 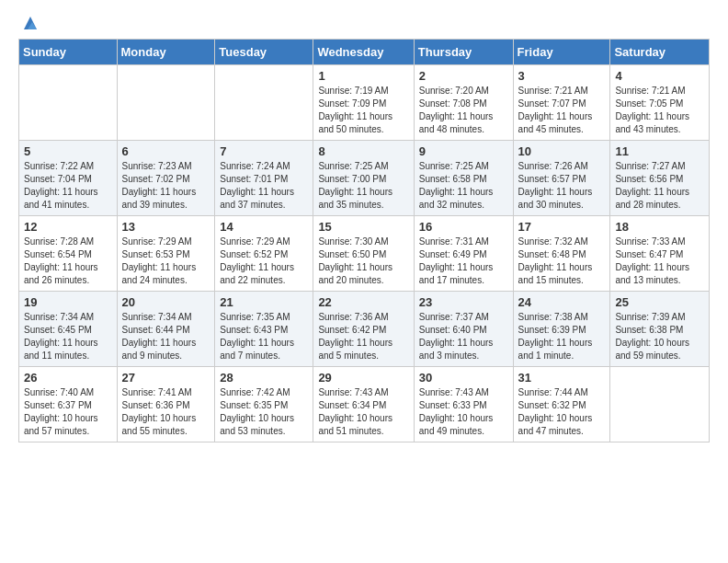 What do you see at coordinates (364, 52) in the screenshot?
I see `col-wednesday: Wednesday` at bounding box center [364, 52].